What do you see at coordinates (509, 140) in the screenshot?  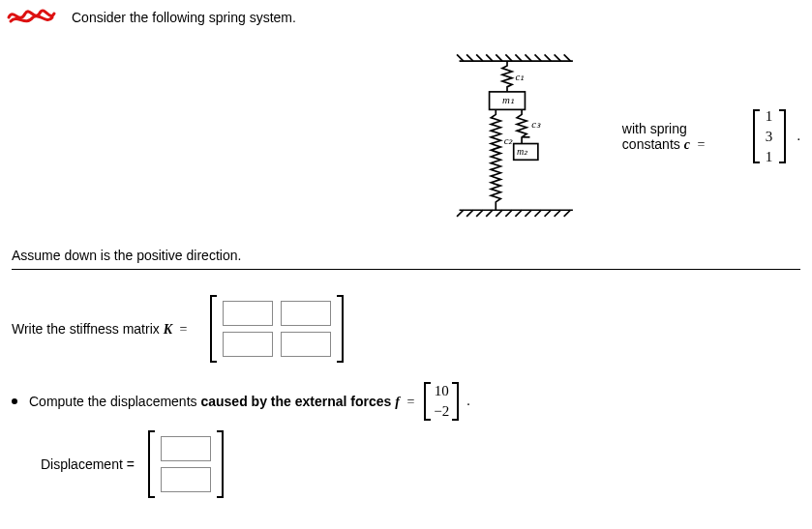 I see `label-c2: c₂` at bounding box center [509, 140].